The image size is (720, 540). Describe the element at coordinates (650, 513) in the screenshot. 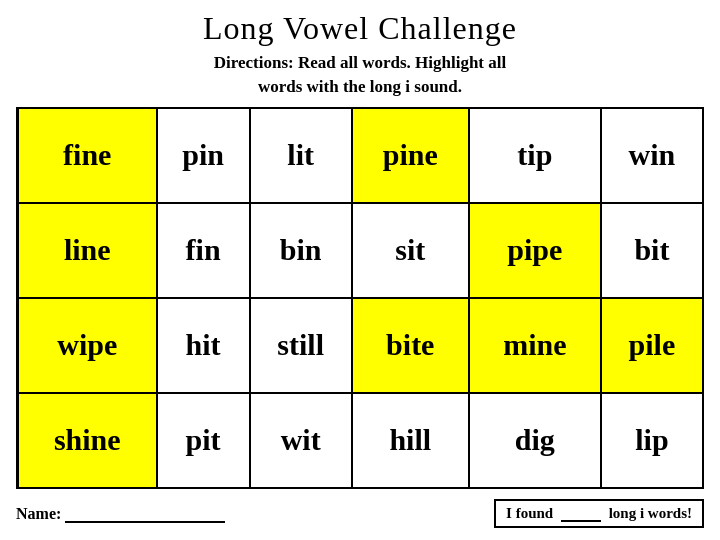

I see `found-suffix: long i words!` at that location.